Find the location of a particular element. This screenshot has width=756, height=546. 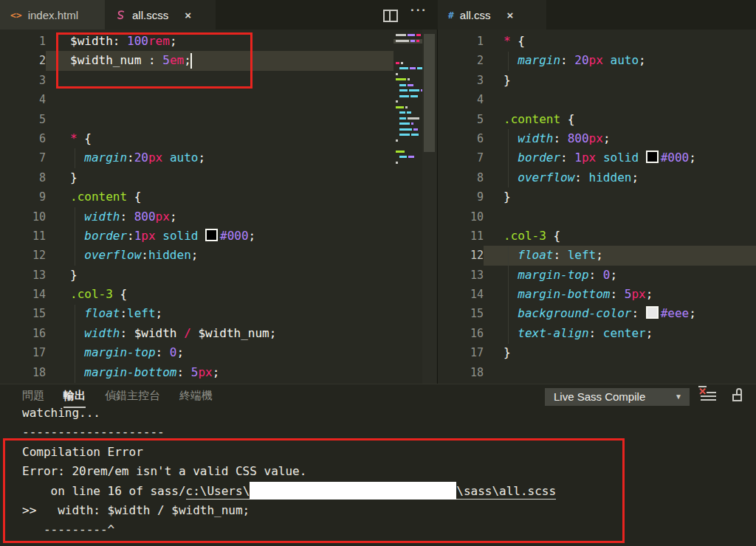

chevron-down-icon: ▼ is located at coordinates (678, 397).